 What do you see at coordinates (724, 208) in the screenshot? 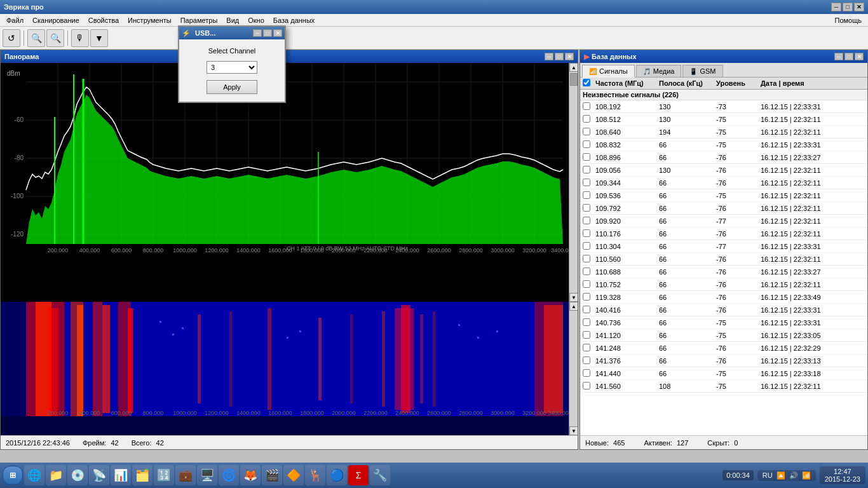
I see `table-row: 109.792 66 -76 16.12.15 | 22:32:11` at bounding box center [724, 208].